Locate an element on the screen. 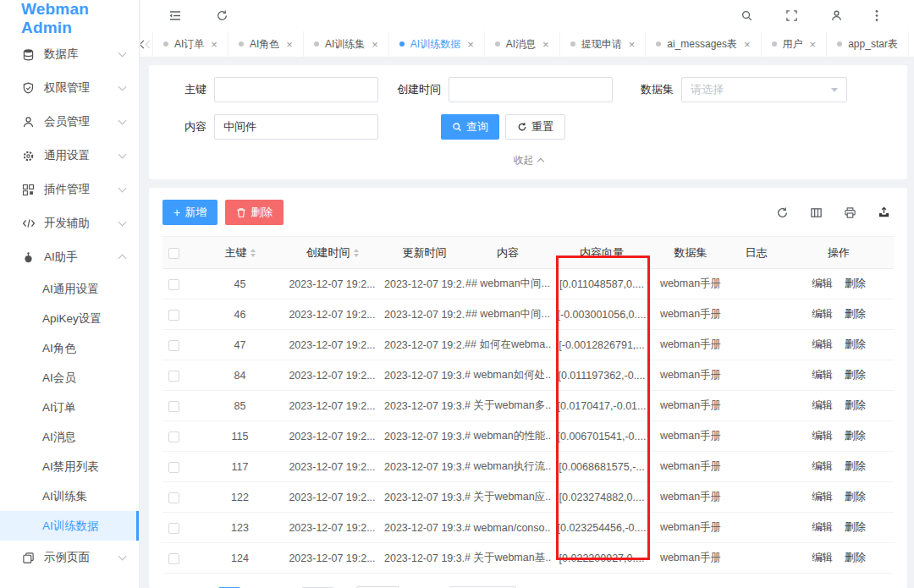  collapse-filter-link: 收起 is located at coordinates (528, 162).